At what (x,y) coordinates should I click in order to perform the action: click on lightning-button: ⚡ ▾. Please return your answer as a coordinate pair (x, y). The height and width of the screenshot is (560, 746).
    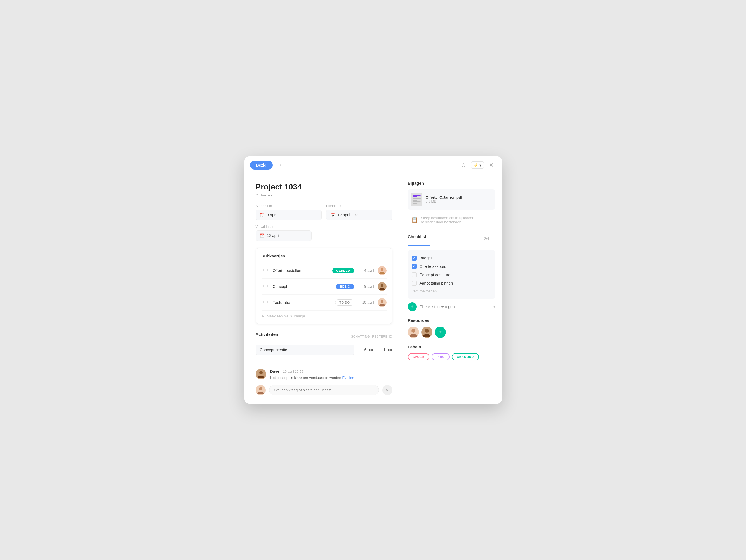
    Looking at the image, I should click on (478, 165).